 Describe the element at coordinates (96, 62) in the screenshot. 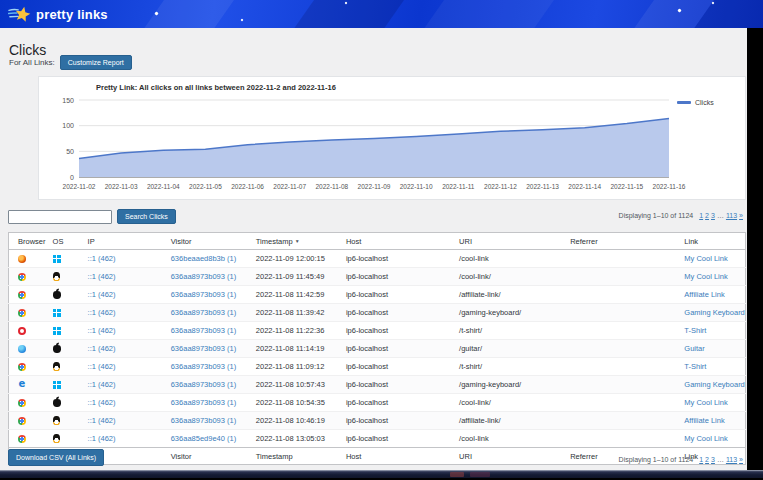

I see `customize-report-button: Customize Report` at that location.